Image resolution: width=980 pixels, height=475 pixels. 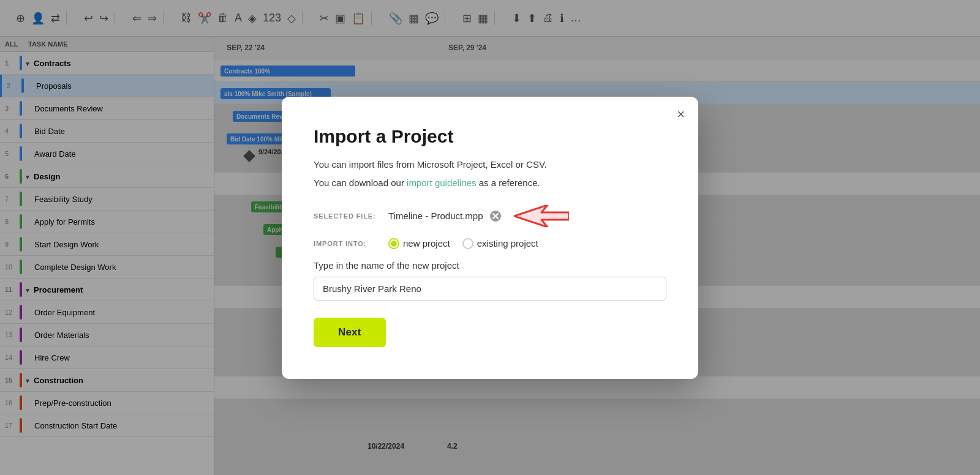 I want to click on project-name-label: Type in the name of the new project, so click(x=490, y=266).